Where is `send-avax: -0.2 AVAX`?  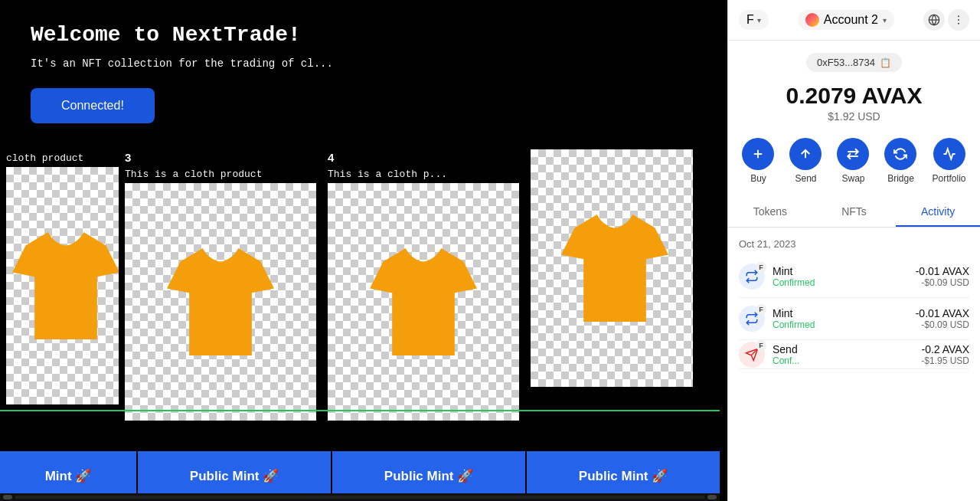 send-avax: -0.2 AVAX is located at coordinates (945, 349).